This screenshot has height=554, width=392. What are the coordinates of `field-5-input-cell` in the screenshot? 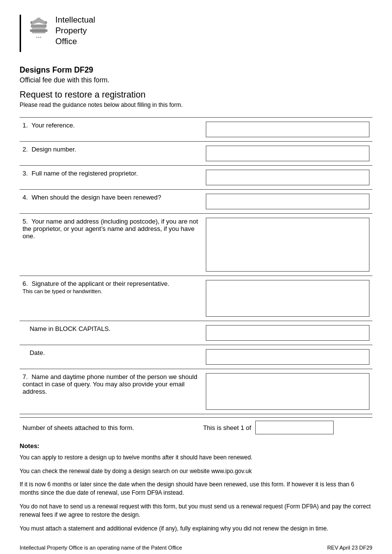 It's located at (288, 245).